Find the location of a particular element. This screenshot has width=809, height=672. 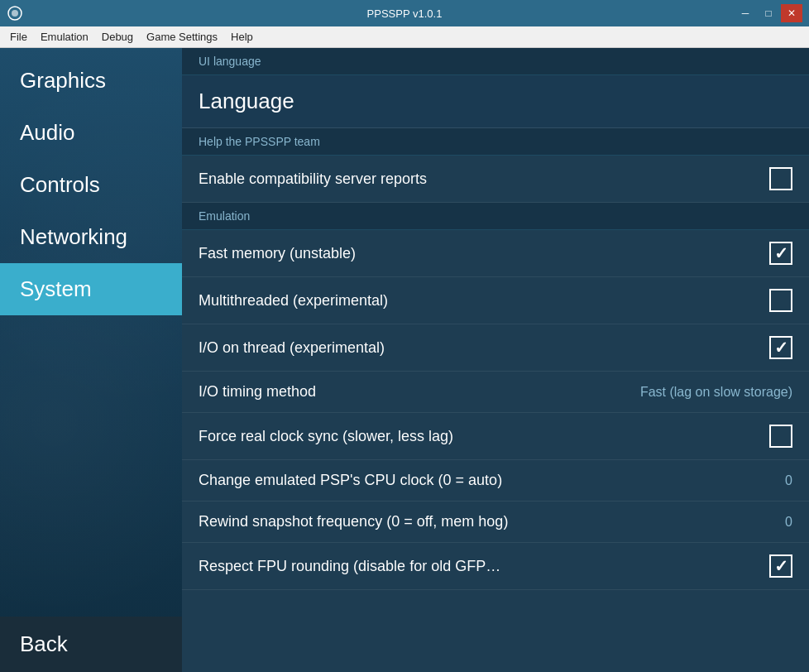

window-title: PPSSPP v1.0.1 is located at coordinates (405, 13).